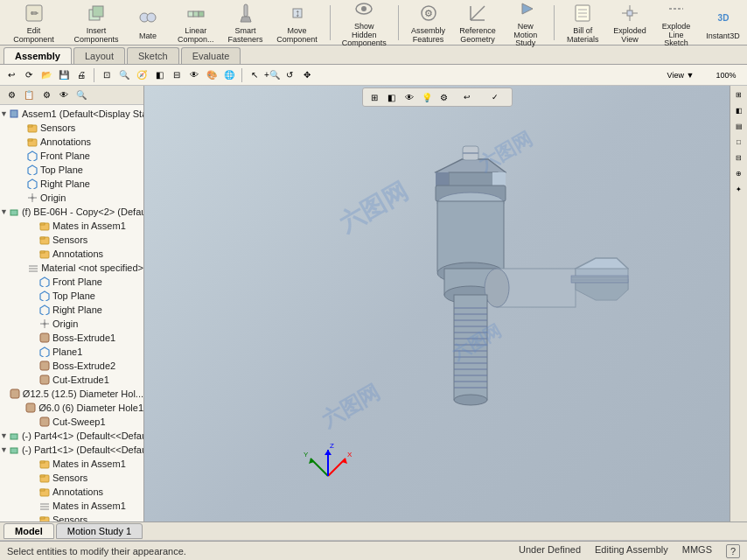 This screenshot has width=747, height=560. What do you see at coordinates (72, 352) in the screenshot?
I see `tree-item-plane1: Plane1` at bounding box center [72, 352].